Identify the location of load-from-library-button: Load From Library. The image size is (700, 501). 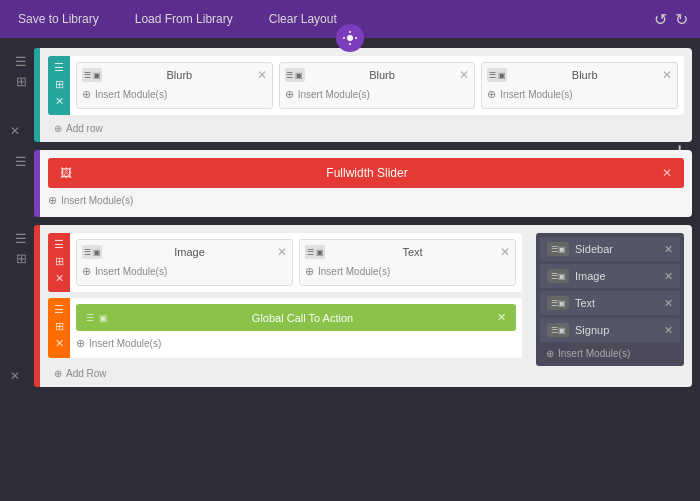
(184, 19).